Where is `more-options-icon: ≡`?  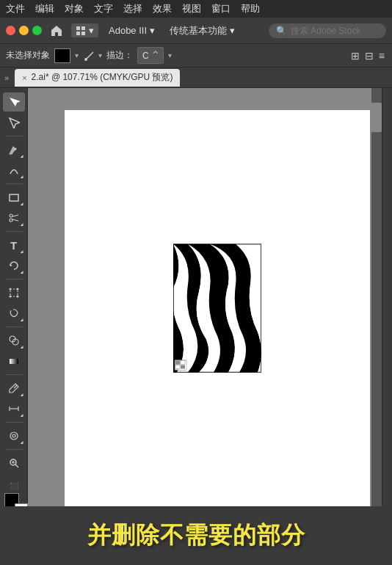 more-options-icon: ≡ is located at coordinates (382, 56).